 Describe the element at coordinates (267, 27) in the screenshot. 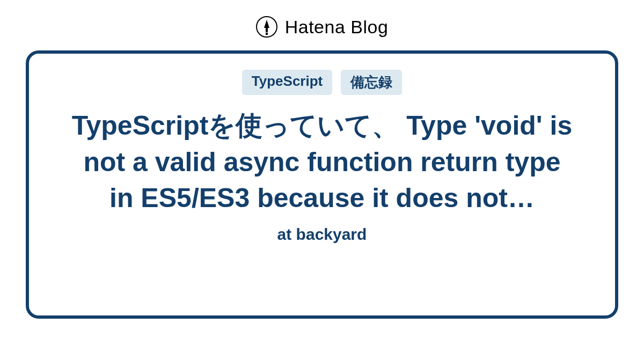

I see `hatena-logo-icon` at that location.